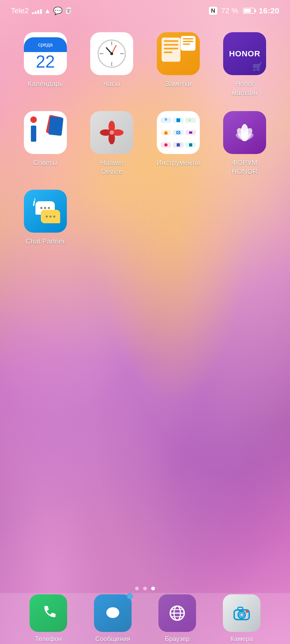 This screenshot has width=290, height=644. What do you see at coordinates (249, 11) in the screenshot?
I see `battery-body` at bounding box center [249, 11].